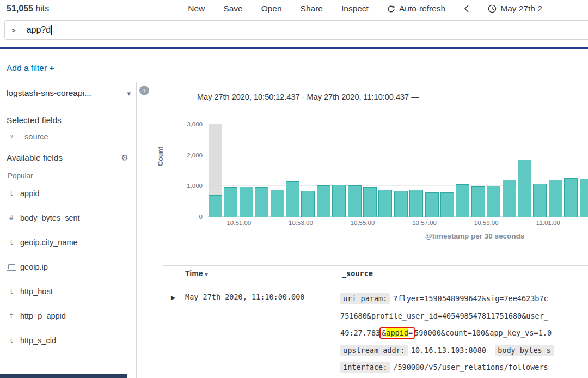  What do you see at coordinates (30, 68) in the screenshot?
I see `add-filter-button: Add a filter +` at bounding box center [30, 68].